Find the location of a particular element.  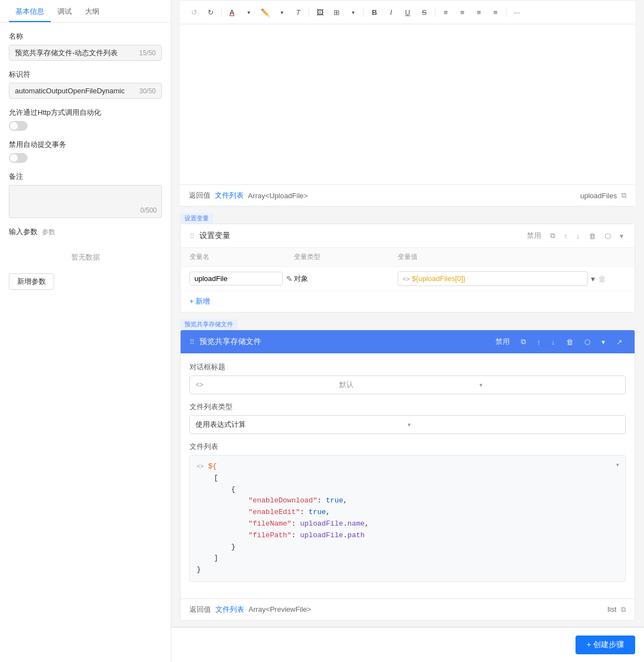

preview-header: ⠿ 预览共享存储文件 禁用 ⧉ ↑ ↓ 🗑 ⬡ ▾ ↗ is located at coordinates (408, 342).